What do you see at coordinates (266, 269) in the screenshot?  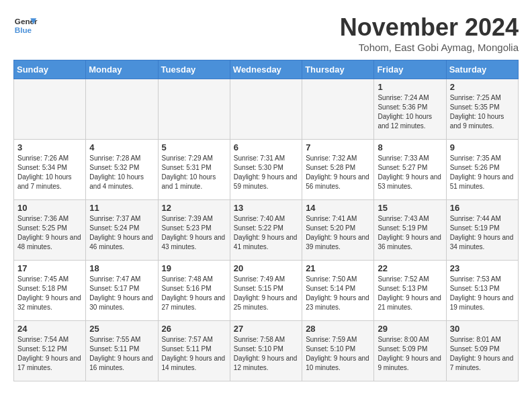 I see `day-number: 20` at bounding box center [266, 269].